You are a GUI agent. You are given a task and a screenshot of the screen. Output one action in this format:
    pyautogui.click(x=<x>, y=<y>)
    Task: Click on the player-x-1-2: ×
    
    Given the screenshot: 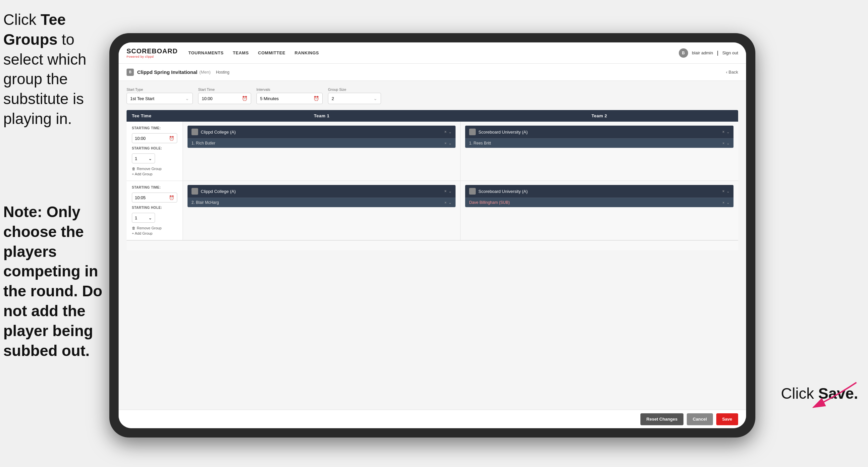 What is the action you would take?
    pyautogui.click(x=445, y=202)
    